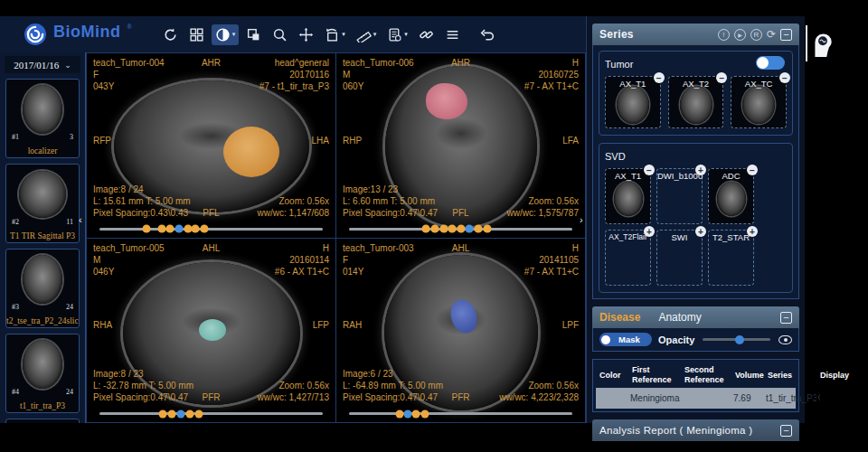  What do you see at coordinates (756, 34) in the screenshot?
I see `reset-circle-icon: R` at bounding box center [756, 34].